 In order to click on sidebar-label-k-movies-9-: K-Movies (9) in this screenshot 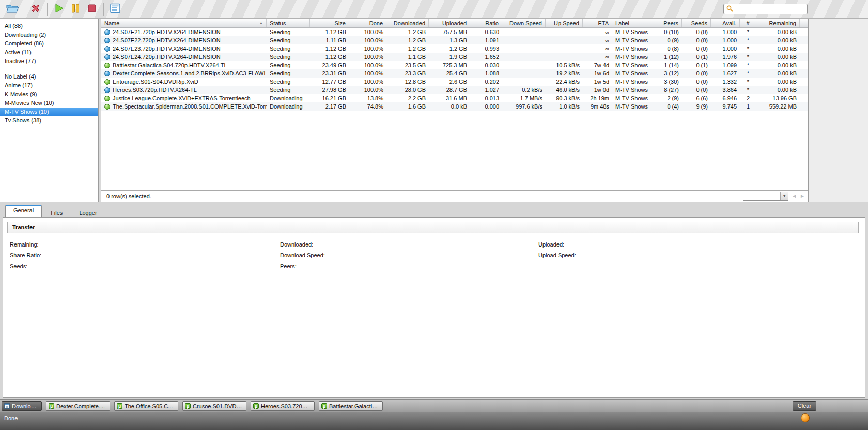, I will do `click(49, 94)`.